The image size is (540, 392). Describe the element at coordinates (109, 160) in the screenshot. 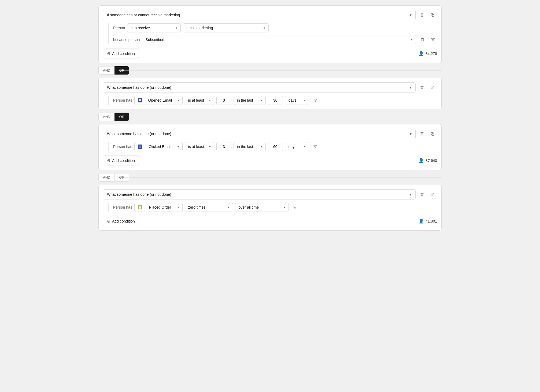

I see `plus-icon-3: ⊕` at that location.